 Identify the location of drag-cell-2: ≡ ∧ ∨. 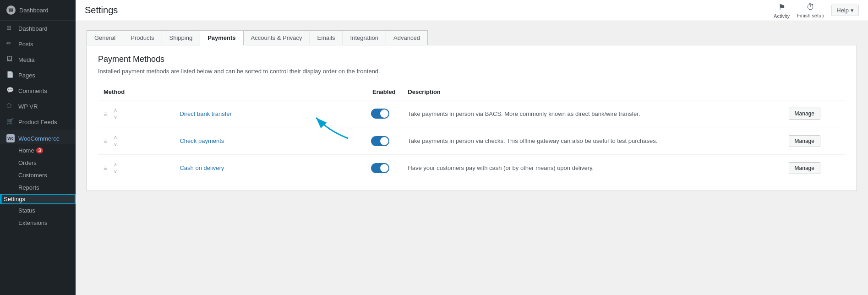
(136, 141).